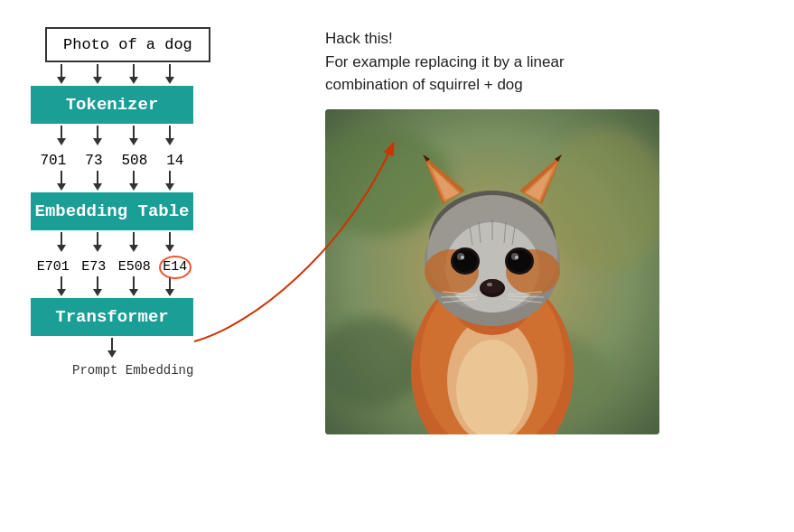  What do you see at coordinates (94, 267) in the screenshot?
I see `embed-2: E73` at bounding box center [94, 267].